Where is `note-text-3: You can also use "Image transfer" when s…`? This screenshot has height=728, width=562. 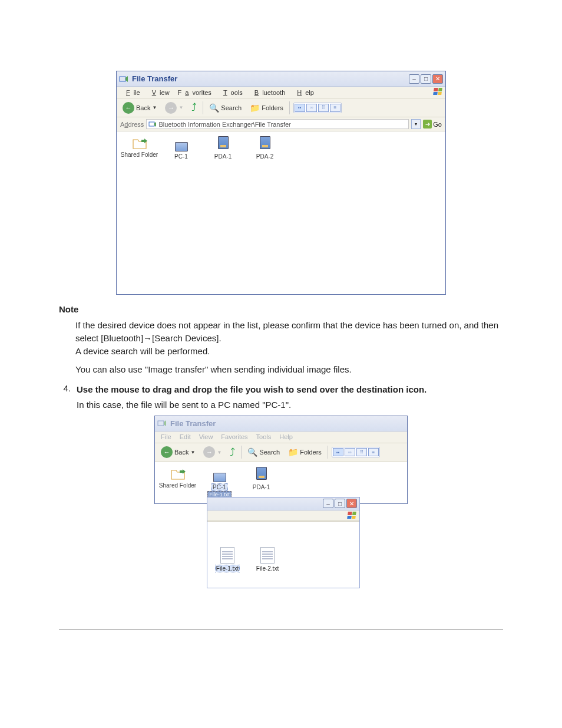 note-text-3: You can also use "Image transfer" when s… is located at coordinates (289, 370).